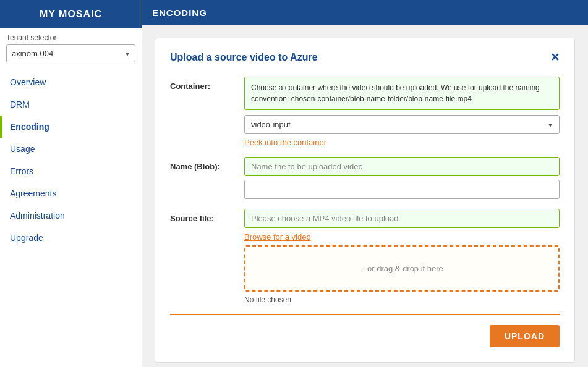 The height and width of the screenshot is (367, 588). I want to click on container-label: Container:, so click(207, 84).